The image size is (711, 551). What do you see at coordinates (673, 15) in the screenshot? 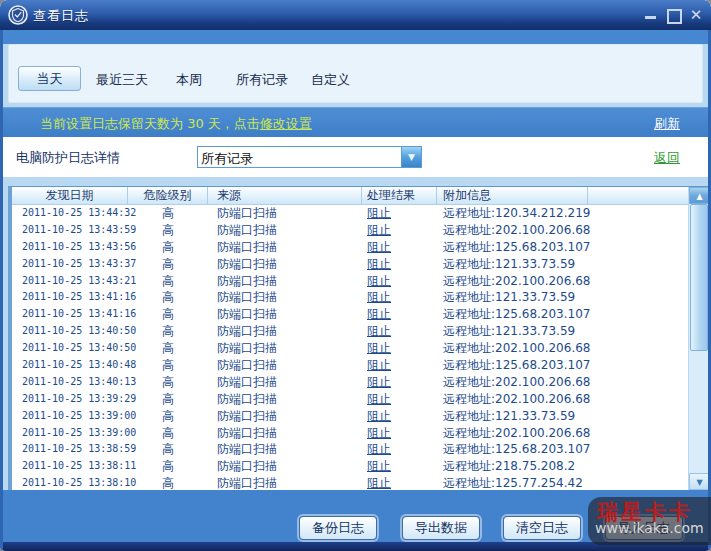
I see `maximize-icon` at bounding box center [673, 15].